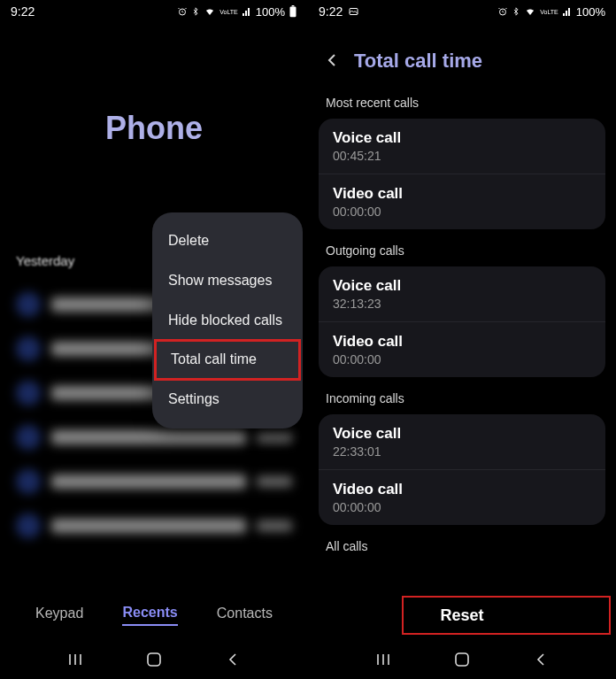 The height and width of the screenshot is (679, 616). What do you see at coordinates (333, 61) in the screenshot?
I see `back-icon` at bounding box center [333, 61].